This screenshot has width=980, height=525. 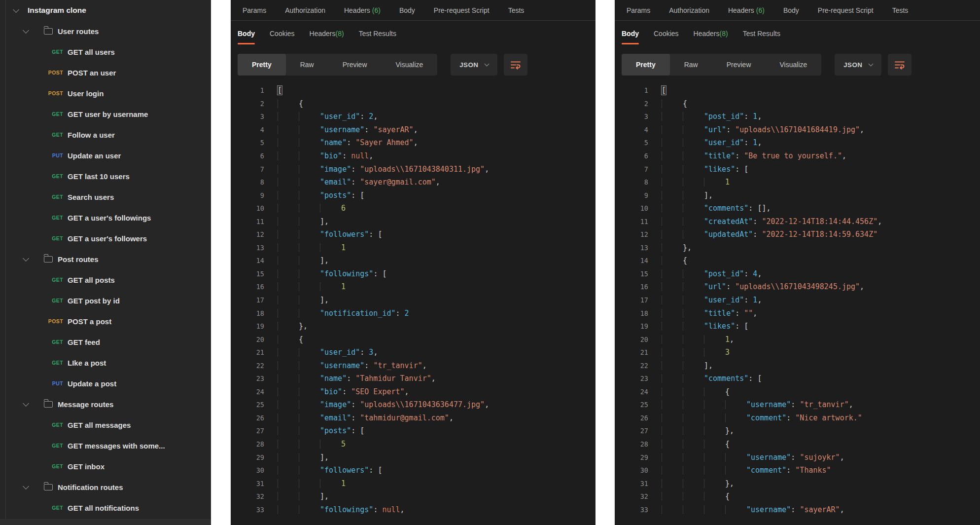 What do you see at coordinates (105, 300) in the screenshot?
I see `sidebar-item-get-post-by-id: GETGET post by id` at bounding box center [105, 300].